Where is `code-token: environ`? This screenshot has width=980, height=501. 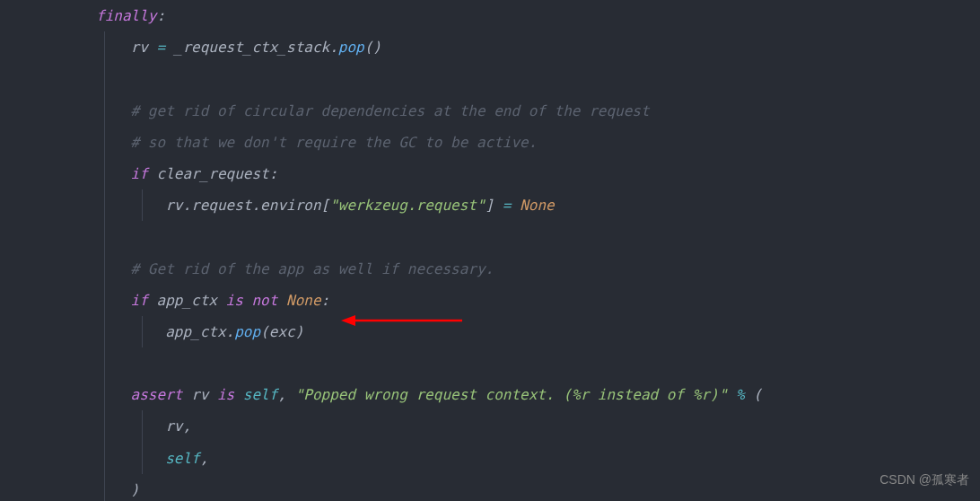
code-token: environ is located at coordinates (291, 205).